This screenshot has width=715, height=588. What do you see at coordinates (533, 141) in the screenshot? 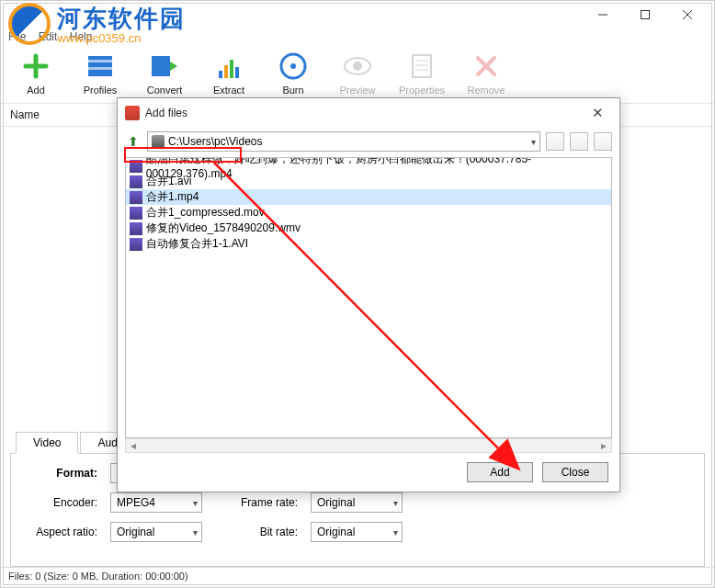
I see `path-dropdown-icon: ▾` at bounding box center [533, 141].